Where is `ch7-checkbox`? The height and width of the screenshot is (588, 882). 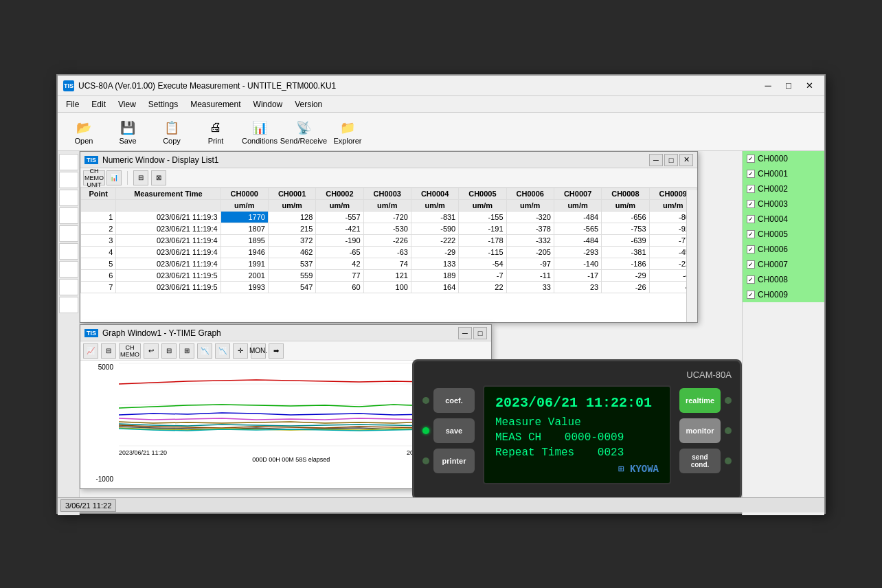
ch7-checkbox is located at coordinates (751, 264).